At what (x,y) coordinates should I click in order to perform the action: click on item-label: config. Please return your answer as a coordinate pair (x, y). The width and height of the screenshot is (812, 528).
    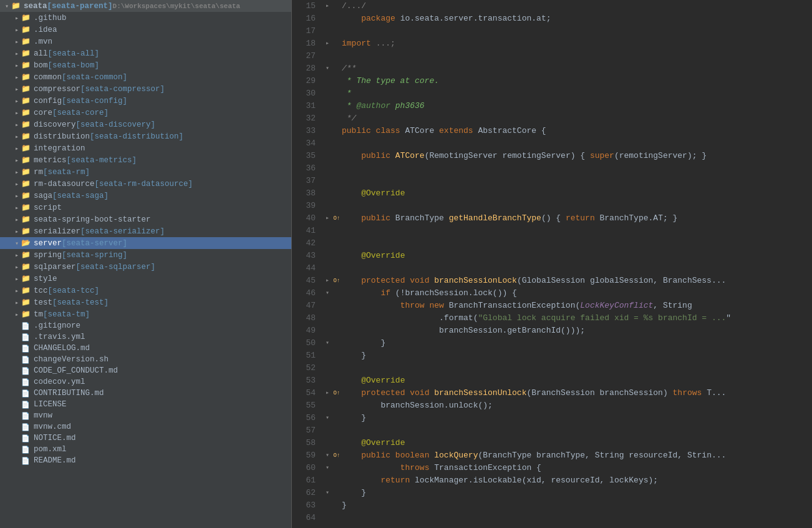
    Looking at the image, I should click on (47, 101).